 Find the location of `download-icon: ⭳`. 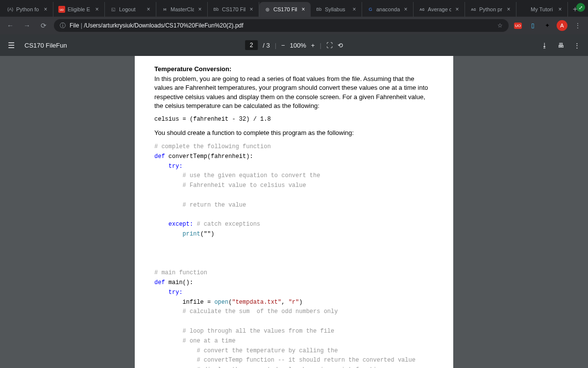

download-icon: ⭳ is located at coordinates (545, 45).